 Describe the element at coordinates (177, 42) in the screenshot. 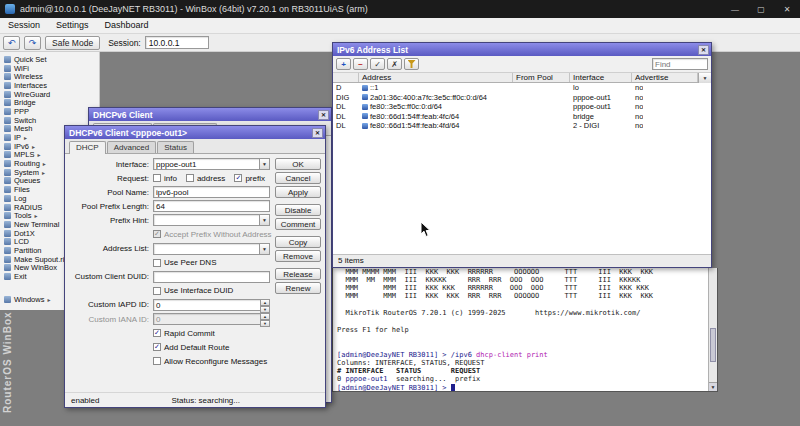

I see `session-value-field: 10.0.0.1` at that location.